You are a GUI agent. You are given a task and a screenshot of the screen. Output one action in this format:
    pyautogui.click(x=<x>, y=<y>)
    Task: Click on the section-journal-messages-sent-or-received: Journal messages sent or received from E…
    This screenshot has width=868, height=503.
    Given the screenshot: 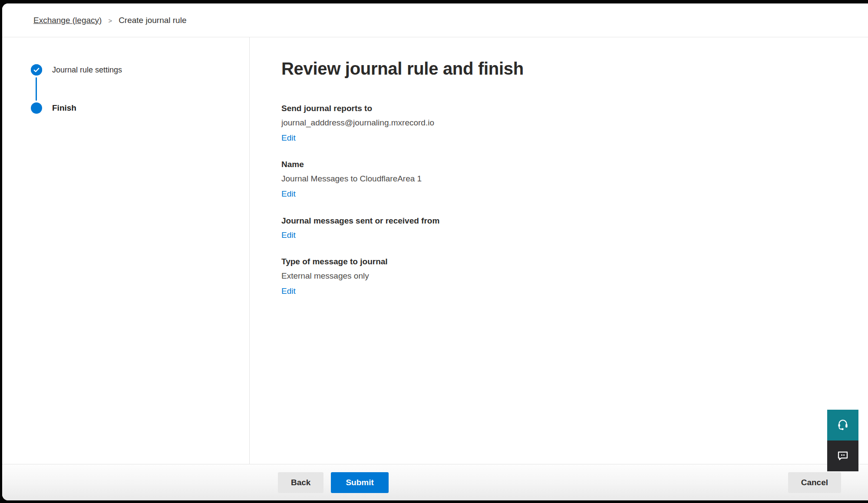 What is the action you would take?
    pyautogui.click(x=566, y=228)
    